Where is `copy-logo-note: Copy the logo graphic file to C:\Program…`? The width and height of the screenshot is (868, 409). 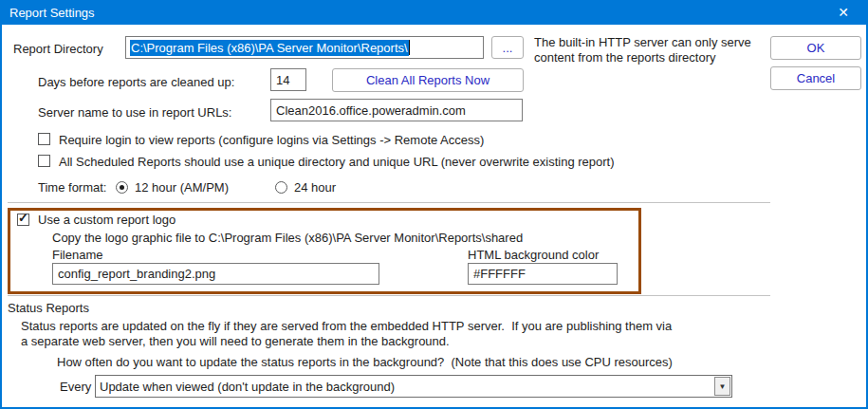 copy-logo-note: Copy the logo graphic file to C:\Program… is located at coordinates (287, 237).